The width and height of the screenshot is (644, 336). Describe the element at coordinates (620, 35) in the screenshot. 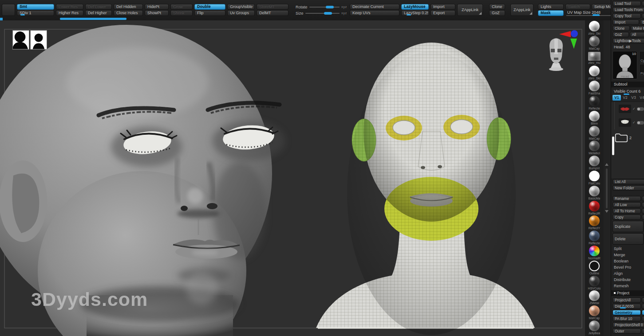

I see `panel-button-goz: GoZ` at that location.